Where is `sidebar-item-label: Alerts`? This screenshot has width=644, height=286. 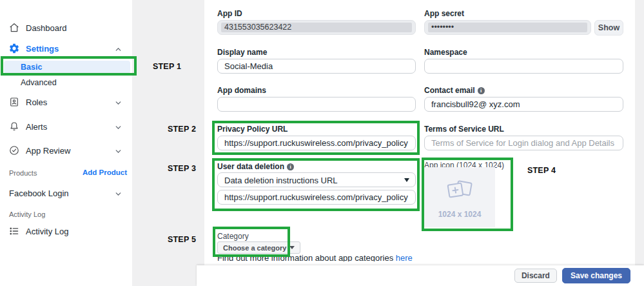
sidebar-item-label: Alerts is located at coordinates (36, 127).